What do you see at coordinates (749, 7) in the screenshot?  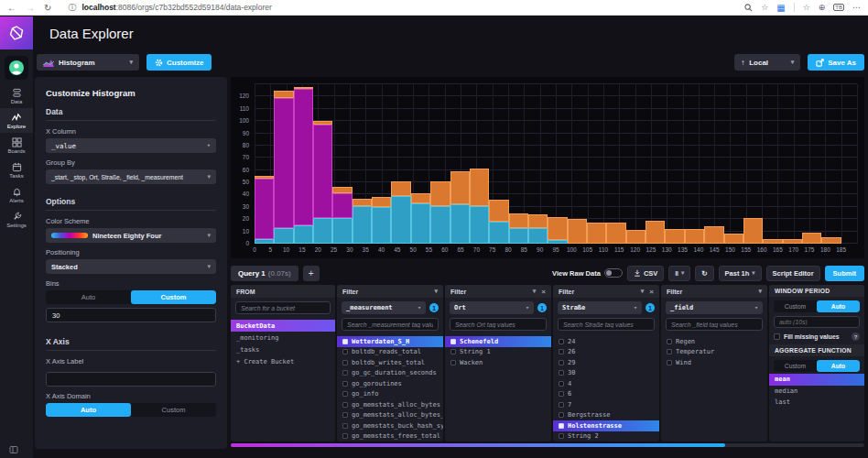 I see `search-icon` at bounding box center [749, 7].